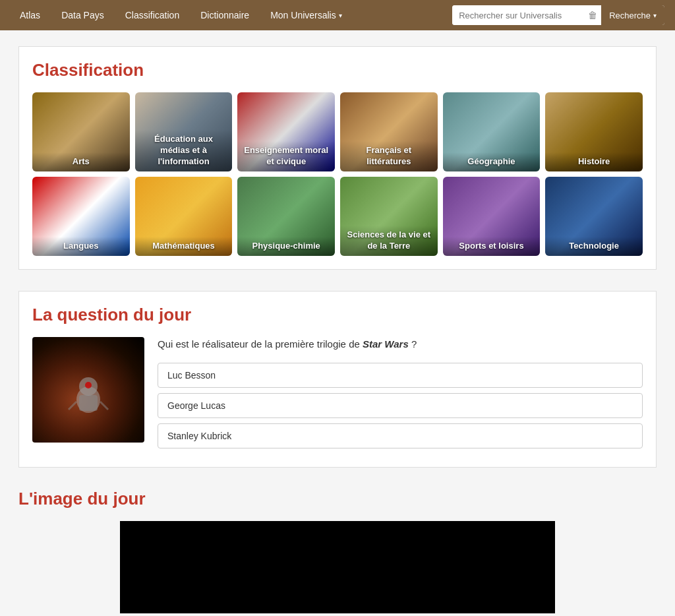 The width and height of the screenshot is (675, 616). Describe the element at coordinates (225, 15) in the screenshot. I see `nav-dictionnaire: Dictionnaire` at that location.